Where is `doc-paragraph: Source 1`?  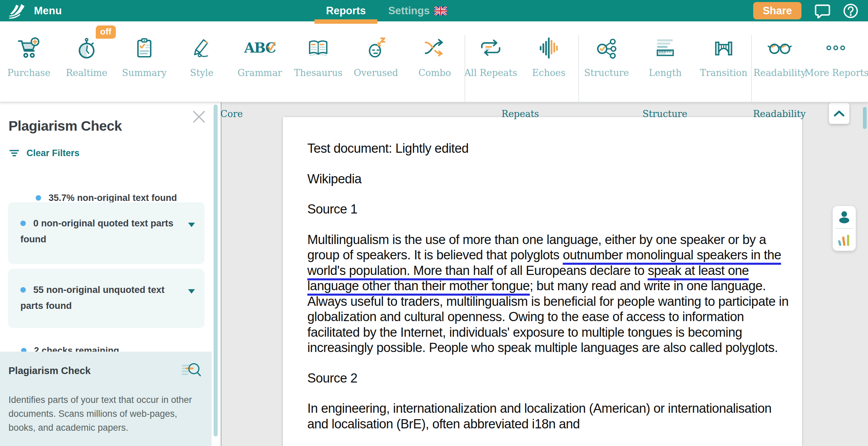 doc-paragraph: Source 1 is located at coordinates (551, 209).